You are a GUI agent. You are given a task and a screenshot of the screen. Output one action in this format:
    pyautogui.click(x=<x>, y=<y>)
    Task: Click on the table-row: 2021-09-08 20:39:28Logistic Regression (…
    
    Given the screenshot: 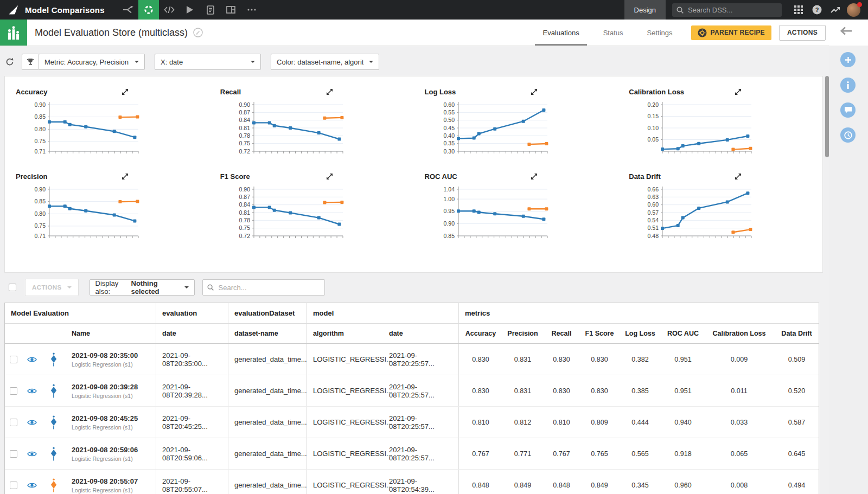 What is the action you would take?
    pyautogui.click(x=412, y=391)
    